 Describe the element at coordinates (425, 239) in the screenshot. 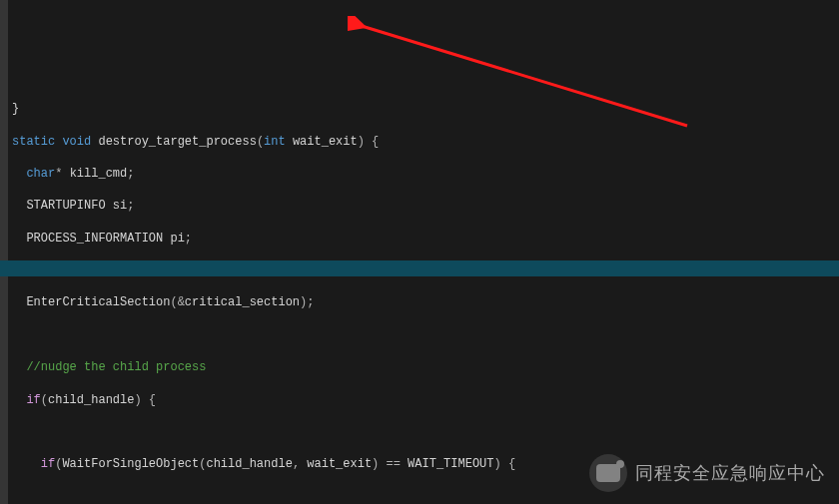

I see `code-line: PROCESS_INFORMATION pi;` at that location.